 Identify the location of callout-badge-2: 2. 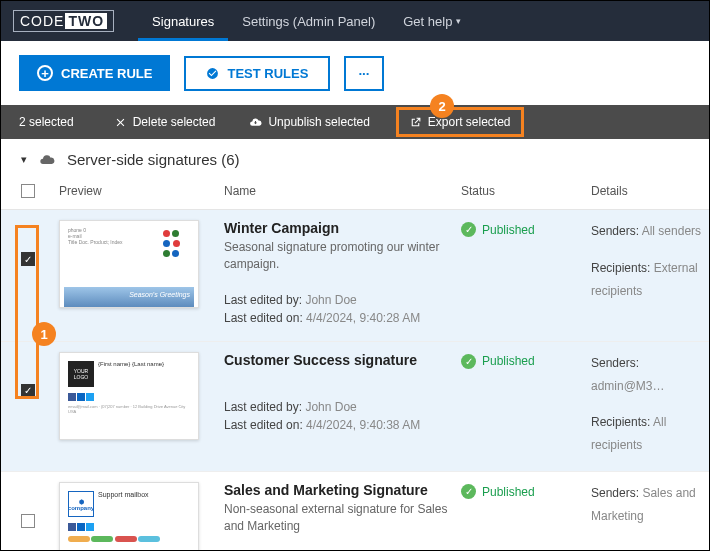
(442, 106).